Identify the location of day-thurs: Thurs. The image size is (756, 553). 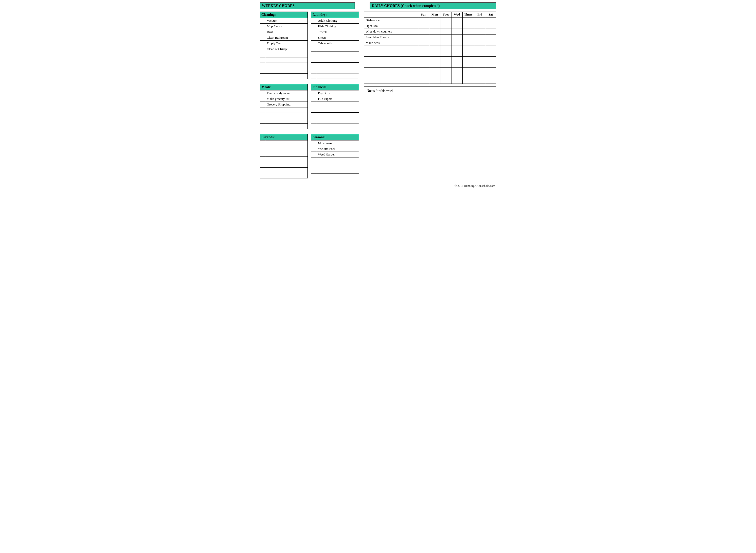
(468, 15).